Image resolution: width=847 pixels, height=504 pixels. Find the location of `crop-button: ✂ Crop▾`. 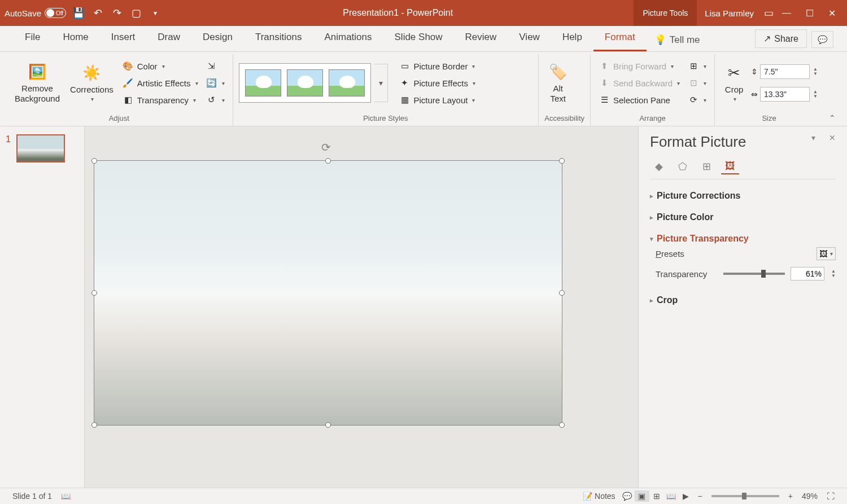

crop-button: ✂ Crop▾ is located at coordinates (734, 83).